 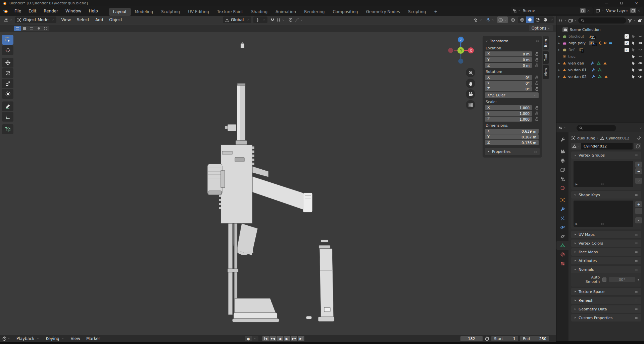 I want to click on tab-render, so click(x=562, y=152).